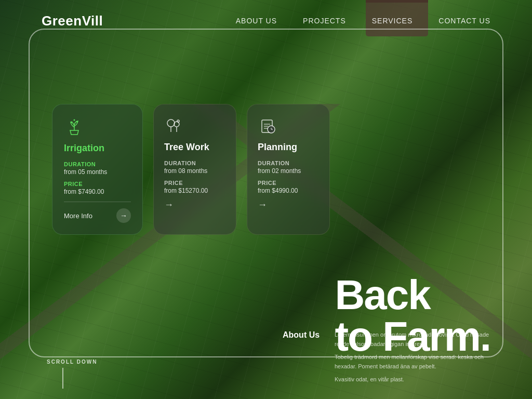 This screenshot has width=532, height=399. What do you see at coordinates (195, 163) in the screenshot?
I see `tree-duration-label: Duration` at bounding box center [195, 163].